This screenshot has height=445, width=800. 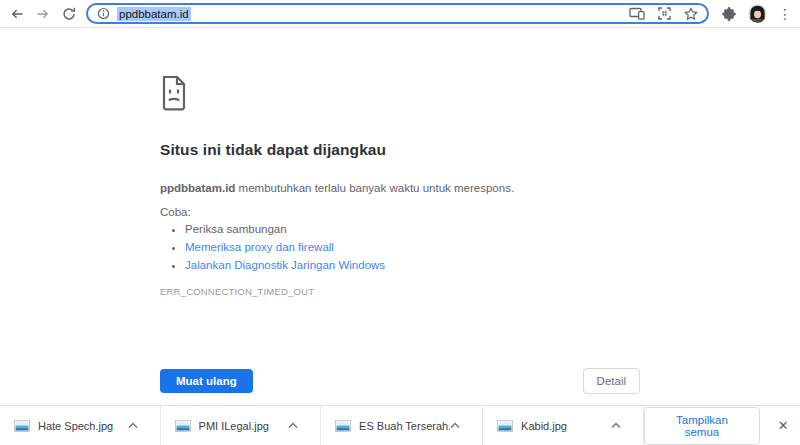 I want to click on error-title: Situs ini tidak dapat dijangkau, so click(x=400, y=150).